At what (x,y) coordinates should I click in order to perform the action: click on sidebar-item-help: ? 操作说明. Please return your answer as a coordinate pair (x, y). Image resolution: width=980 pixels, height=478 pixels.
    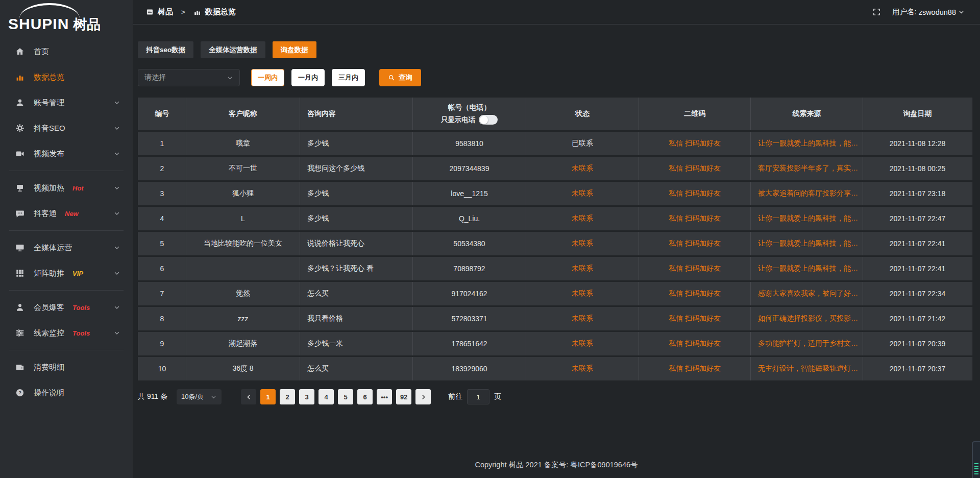
    Looking at the image, I should click on (66, 393).